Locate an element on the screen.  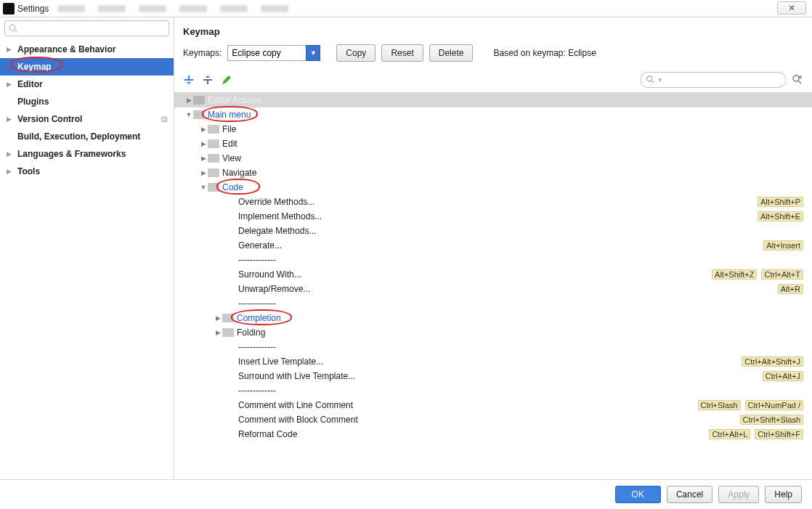
tree-row: Insert Live Template...Ctrl+Alt+Shift+J is located at coordinates (493, 362).